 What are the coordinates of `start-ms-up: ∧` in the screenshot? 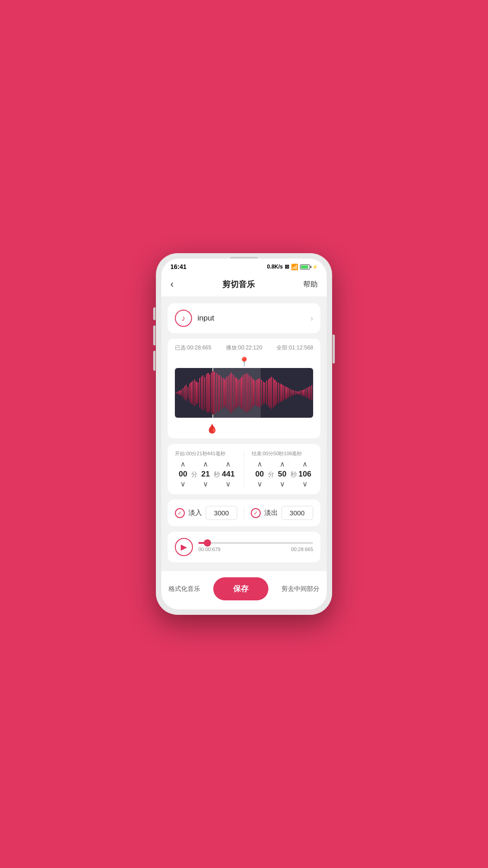 It's located at (228, 464).